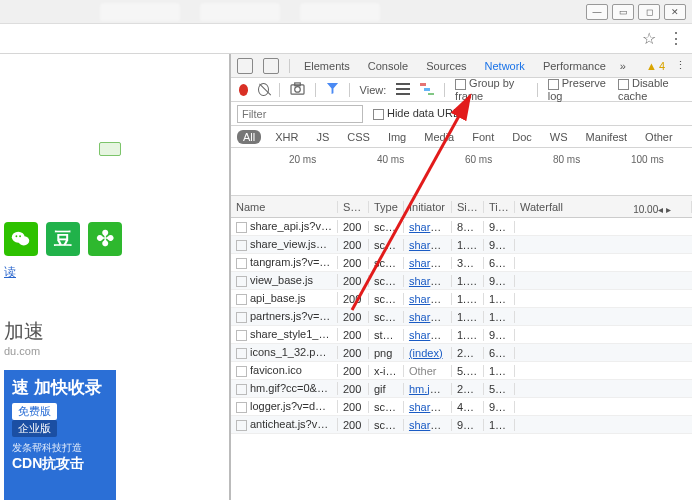  What do you see at coordinates (397, 137) in the screenshot?
I see `typefilter-img: Img` at bounding box center [397, 137].